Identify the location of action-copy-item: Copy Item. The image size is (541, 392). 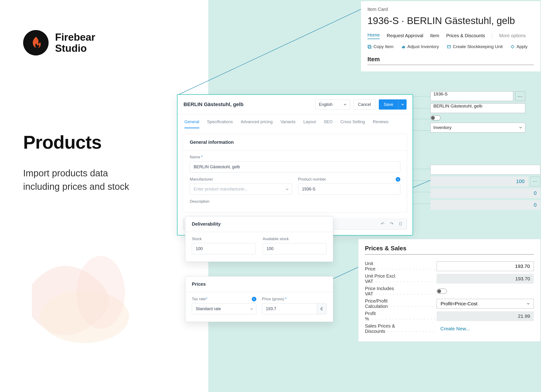
(380, 47).